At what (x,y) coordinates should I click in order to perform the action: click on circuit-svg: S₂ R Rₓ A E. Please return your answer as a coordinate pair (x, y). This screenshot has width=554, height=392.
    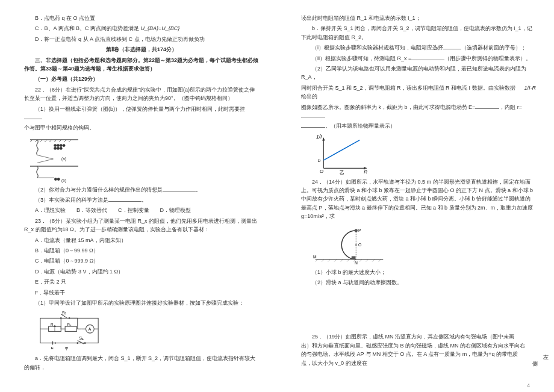
    Looking at the image, I should click on (69, 331).